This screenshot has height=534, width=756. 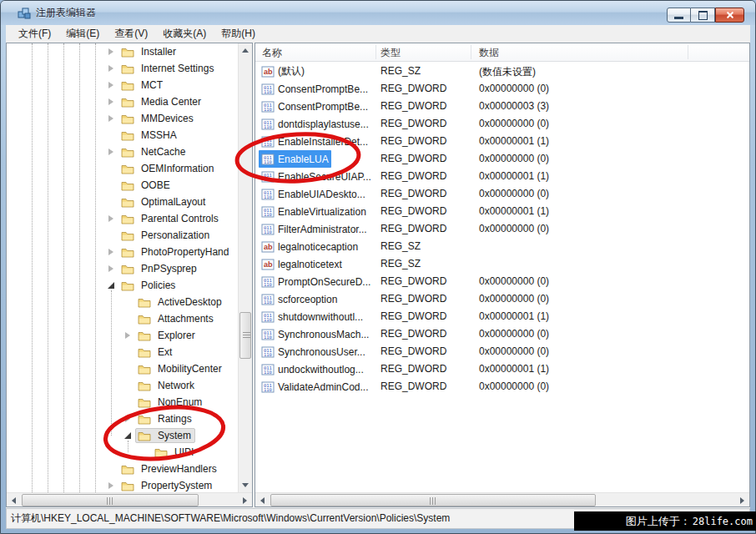 What do you see at coordinates (299, 299) in the screenshot?
I see `value-name-cell: 011 110 scforceoption` at bounding box center [299, 299].